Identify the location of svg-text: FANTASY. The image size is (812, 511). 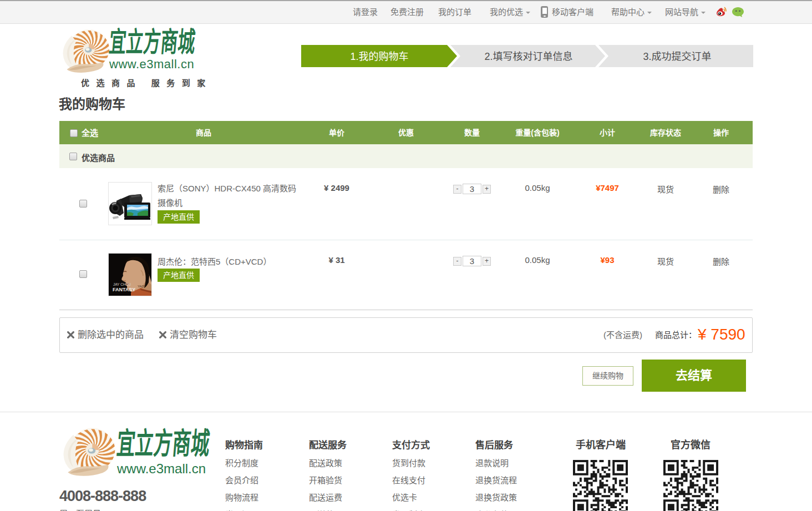
(124, 290).